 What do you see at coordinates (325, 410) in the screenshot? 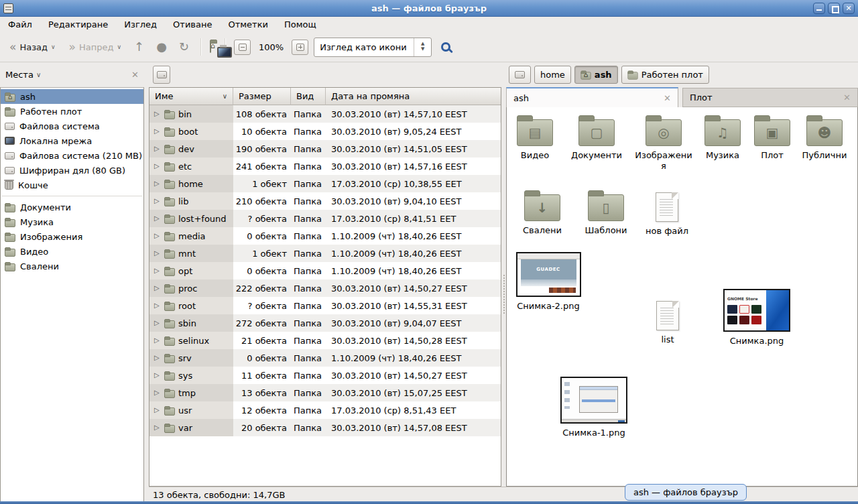
I see `table-row: usr 12 обекта Папка 17.03.2010 (ср) 8,51…` at bounding box center [325, 410].